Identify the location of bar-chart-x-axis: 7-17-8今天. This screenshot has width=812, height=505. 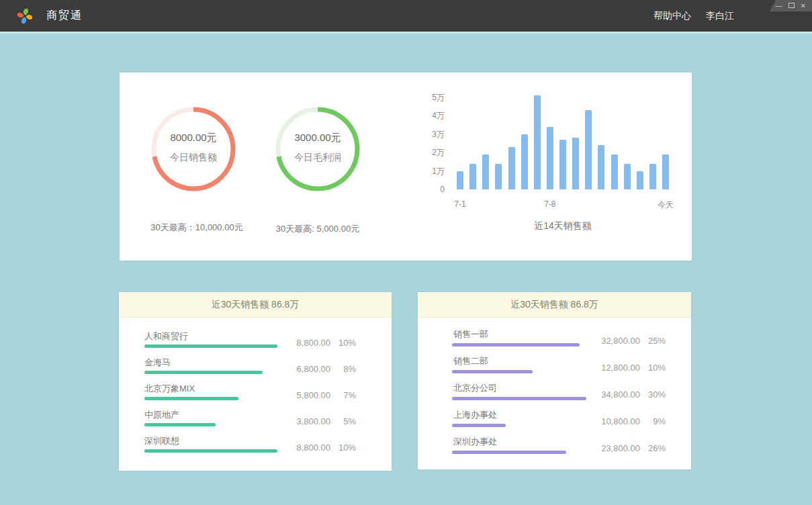
(563, 205).